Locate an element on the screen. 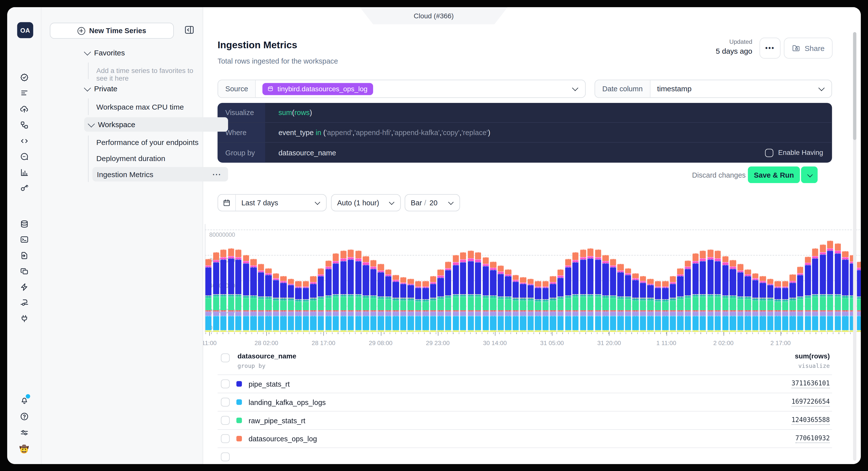  scrollbar-thumb is located at coordinates (855, 86).